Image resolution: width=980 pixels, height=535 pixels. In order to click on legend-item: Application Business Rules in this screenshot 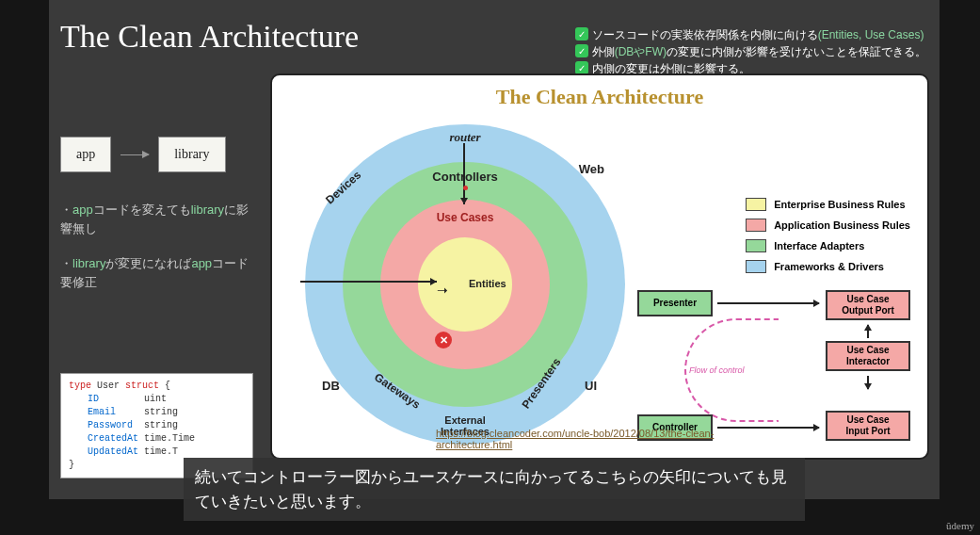, I will do `click(828, 225)`.